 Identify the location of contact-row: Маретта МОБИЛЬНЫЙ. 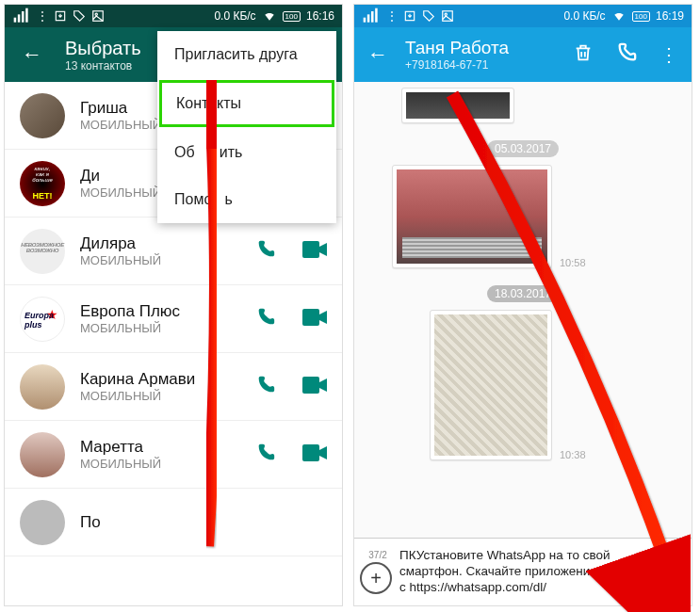
(173, 455).